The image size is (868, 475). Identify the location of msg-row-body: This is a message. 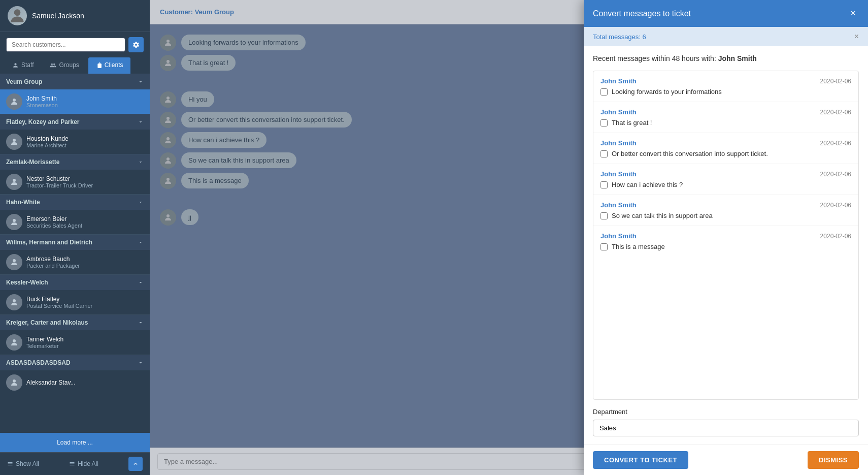
(726, 247).